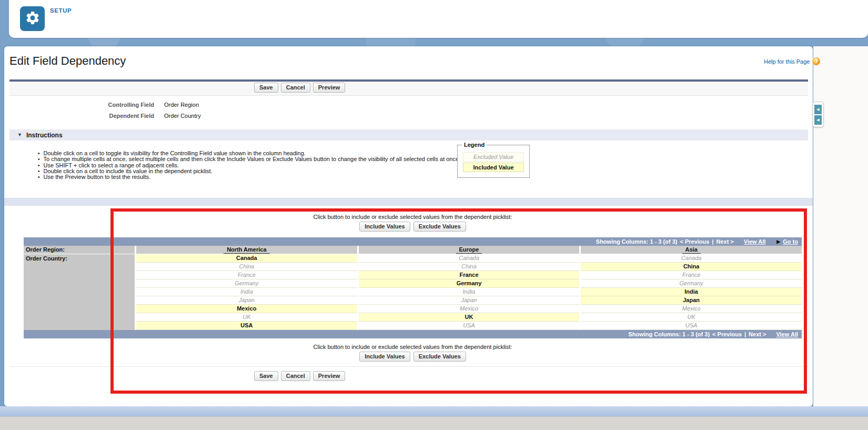 Image resolution: width=868 pixels, height=430 pixels. Describe the element at coordinates (818, 115) in the screenshot. I see `sidebar-collapse-handle: ◀ ◀` at that location.